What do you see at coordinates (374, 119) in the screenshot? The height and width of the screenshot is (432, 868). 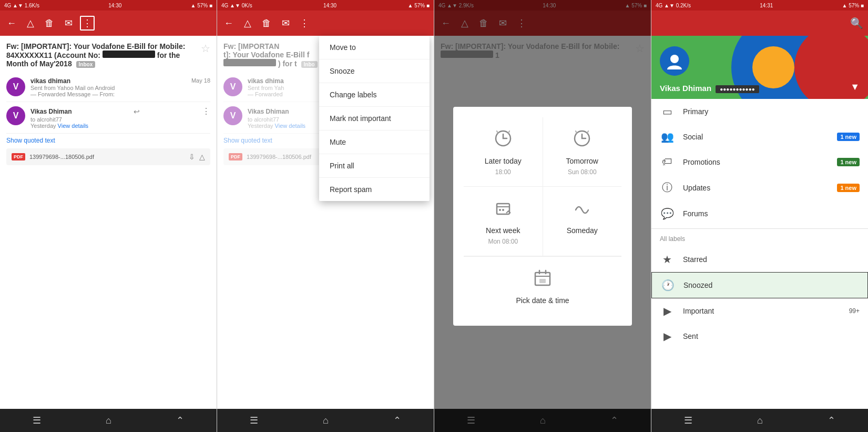 I see `menu-item-mark-not-important: Mark not important` at bounding box center [374, 119].